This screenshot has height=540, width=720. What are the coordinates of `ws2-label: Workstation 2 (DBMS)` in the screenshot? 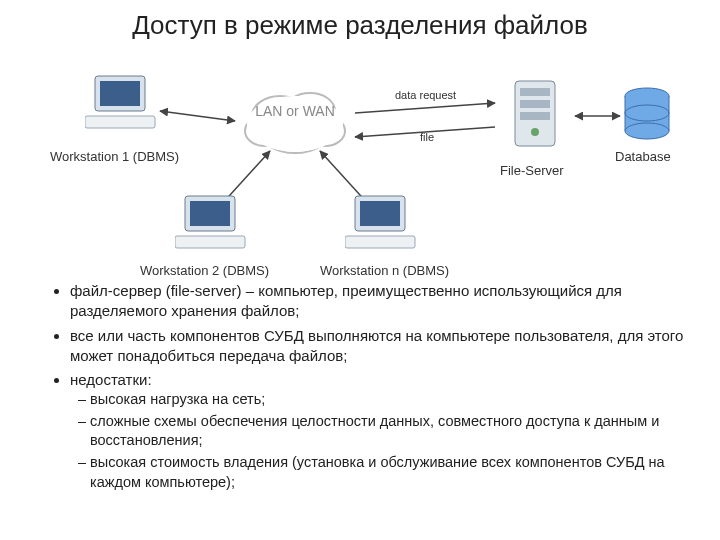 It's located at (204, 270).